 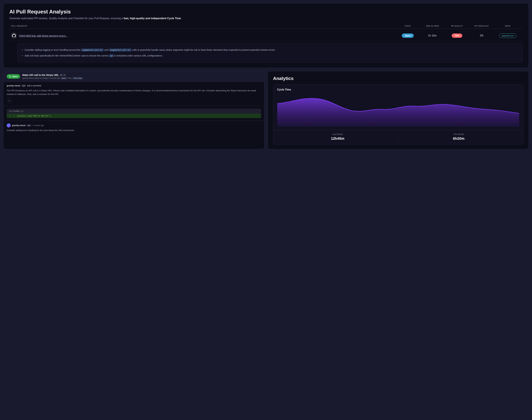 I want to click on chart-stats: Last Month 12h45m This Month 6h20m, so click(x=398, y=137).